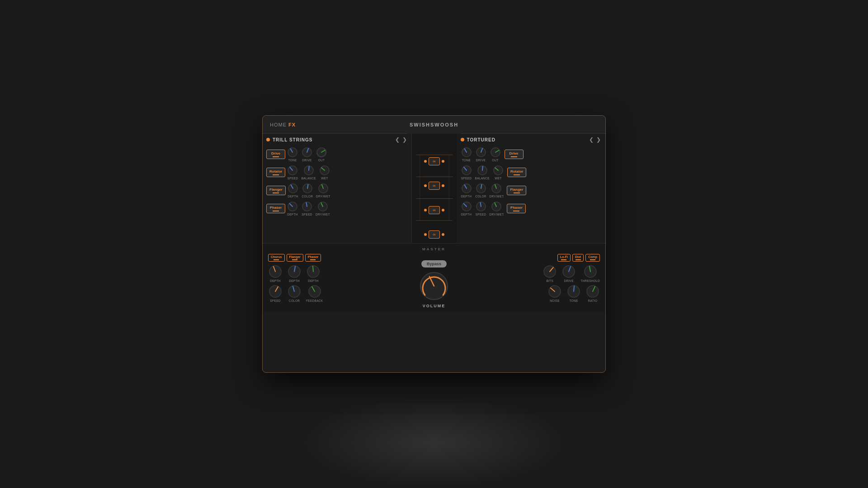 This screenshot has height=488, width=868. Describe the element at coordinates (532, 188) in the screenshot. I see `right-channel: TORTURED ❮ ❯ TONE DRIVE` at that location.